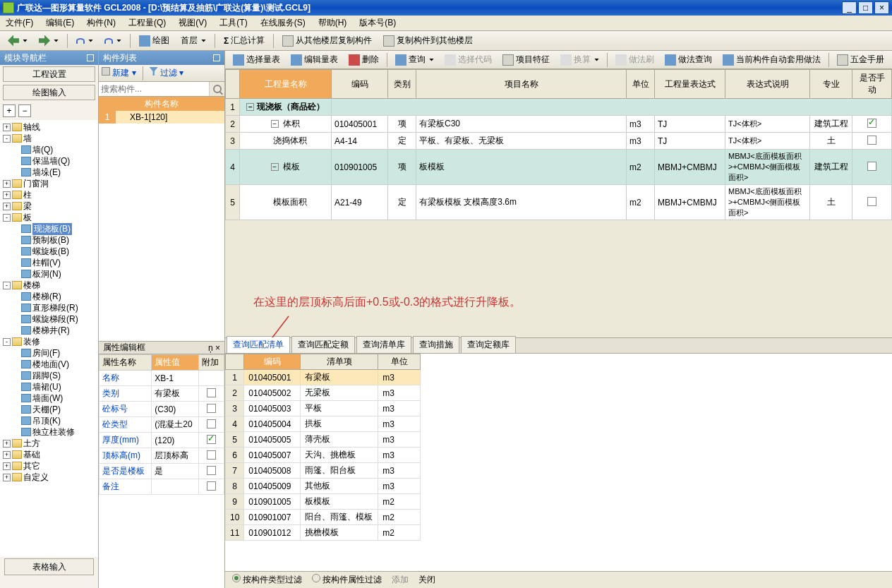 The width and height of the screenshot is (892, 588). I want to click on tree-item: 墙裙(U), so click(49, 387).